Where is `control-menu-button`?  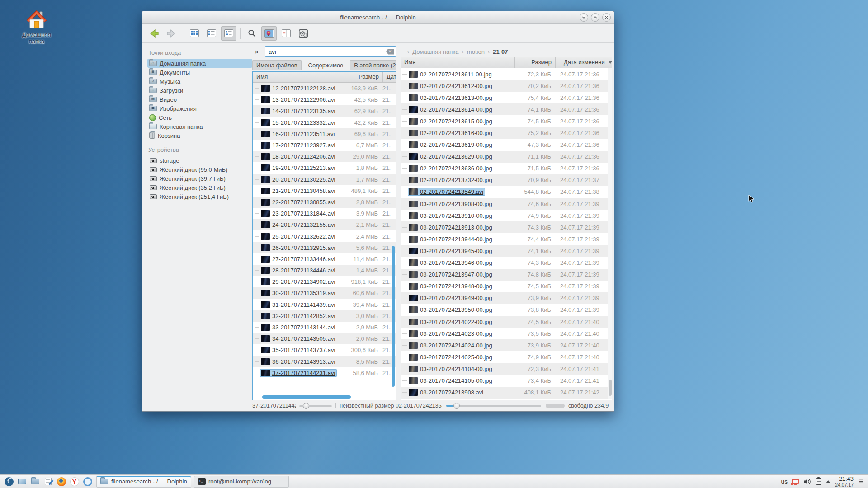
control-menu-button is located at coordinates (303, 33).